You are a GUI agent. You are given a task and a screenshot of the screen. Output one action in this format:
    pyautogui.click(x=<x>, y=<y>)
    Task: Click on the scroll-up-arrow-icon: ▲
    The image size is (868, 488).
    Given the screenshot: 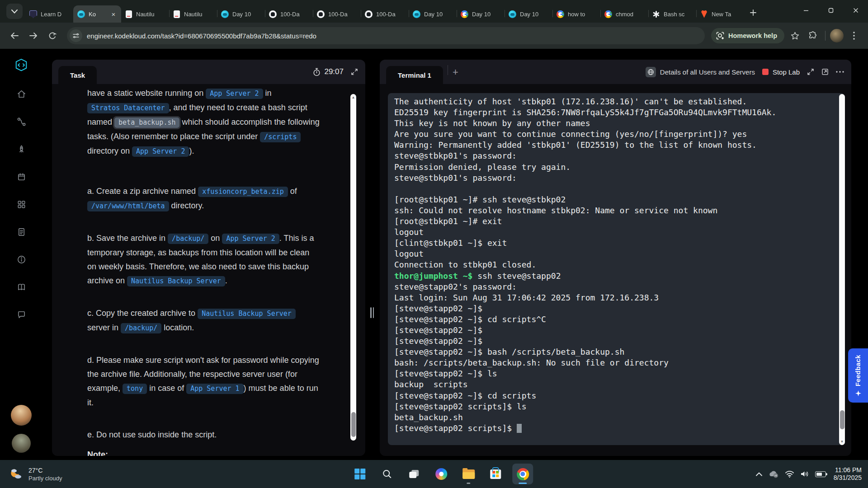 What is the action you would take?
    pyautogui.click(x=354, y=98)
    